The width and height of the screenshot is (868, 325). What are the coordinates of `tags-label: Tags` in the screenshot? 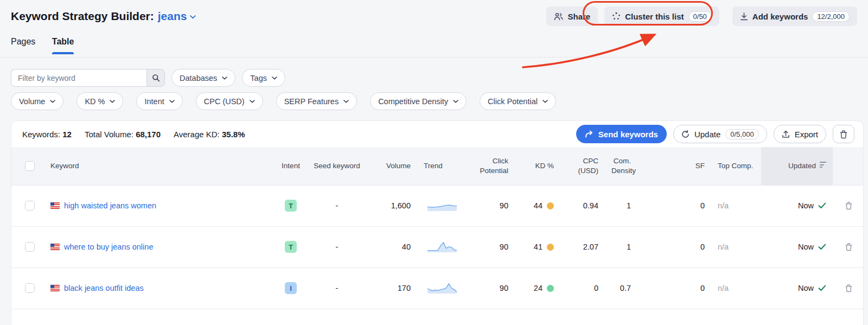 It's located at (258, 78).